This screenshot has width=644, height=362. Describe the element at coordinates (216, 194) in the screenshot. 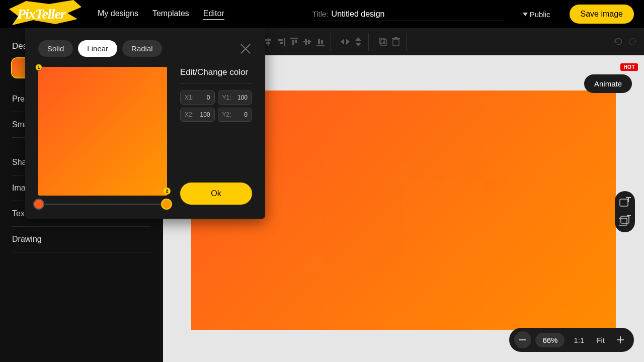

I see `ok-button: Ok` at that location.